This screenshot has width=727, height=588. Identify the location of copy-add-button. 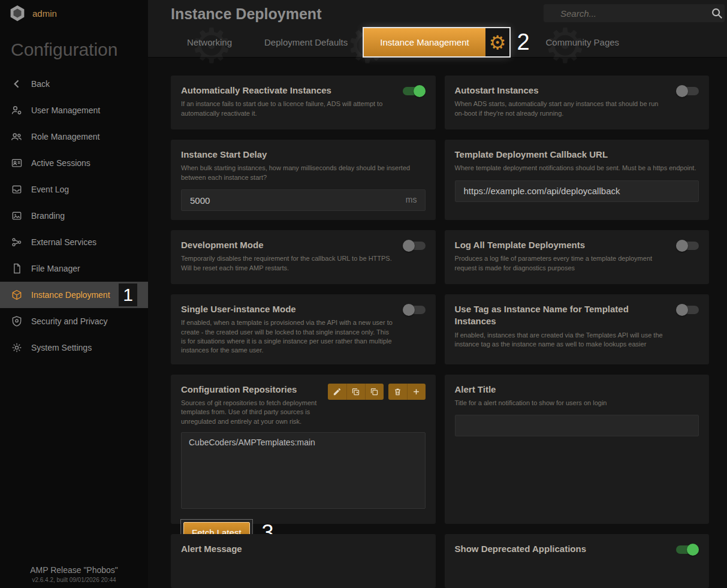
(356, 392).